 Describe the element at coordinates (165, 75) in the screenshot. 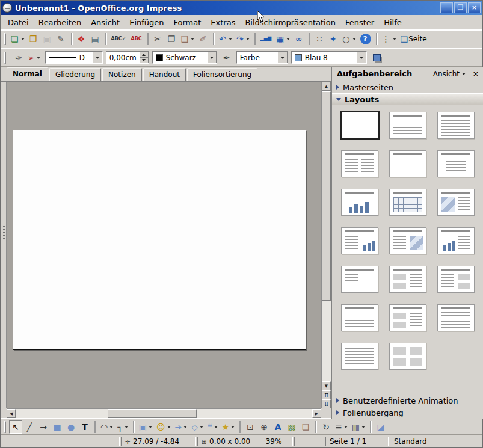

I see `tab-handout: Handout` at that location.